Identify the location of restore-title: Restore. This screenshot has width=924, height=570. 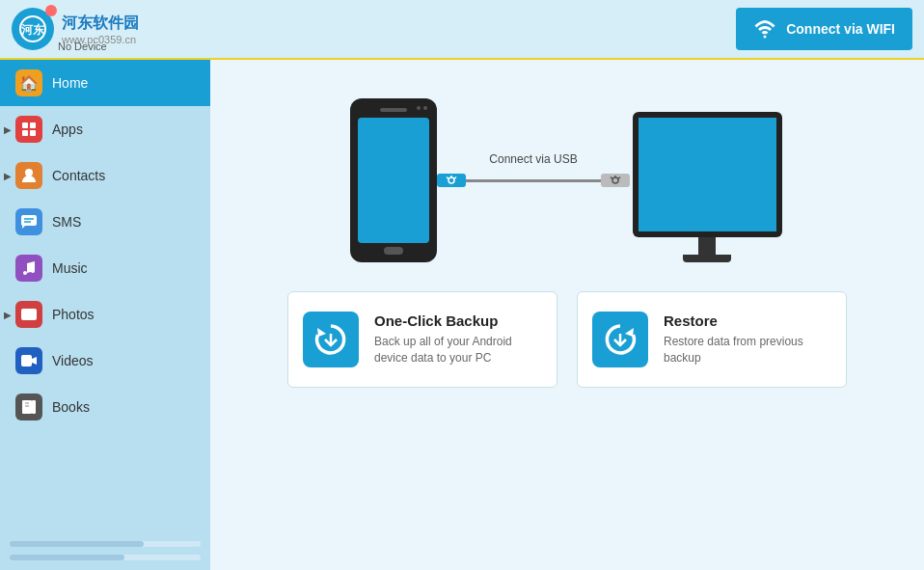
(747, 320).